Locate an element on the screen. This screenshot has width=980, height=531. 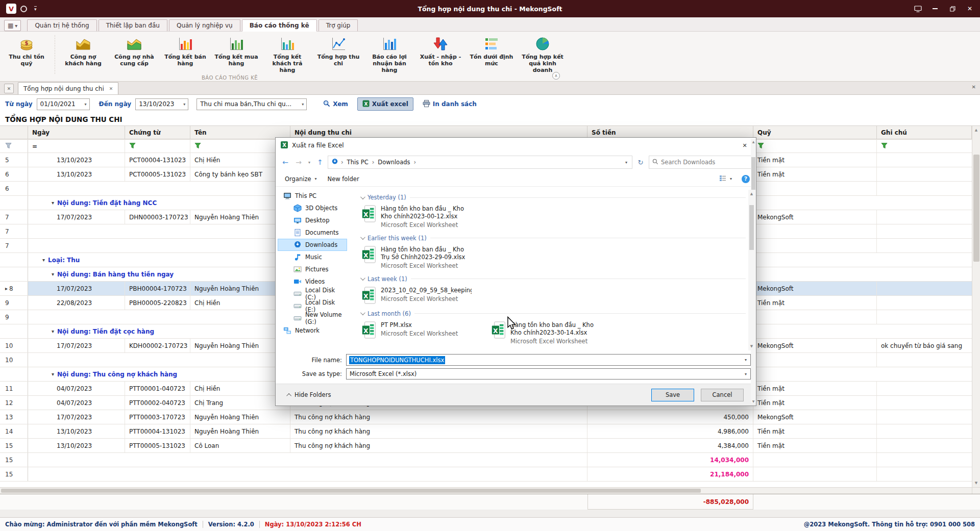
to-date-dropdown-icon: ▾ is located at coordinates (184, 104).